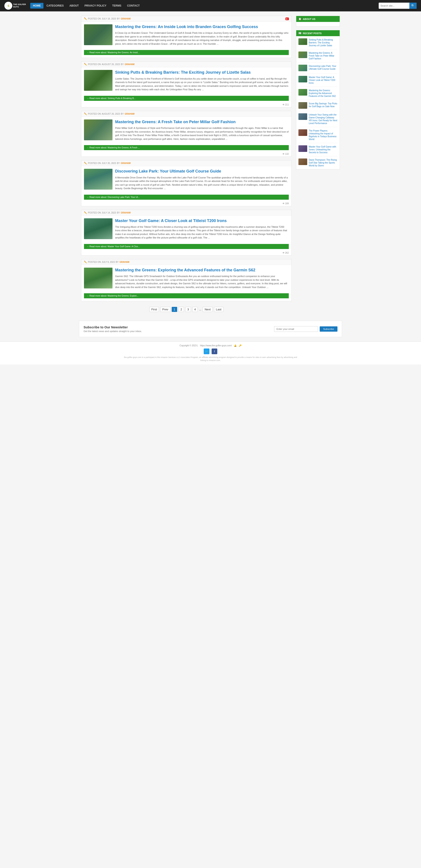  I want to click on post-date-6: JULY 8, 2023, so click(109, 262).